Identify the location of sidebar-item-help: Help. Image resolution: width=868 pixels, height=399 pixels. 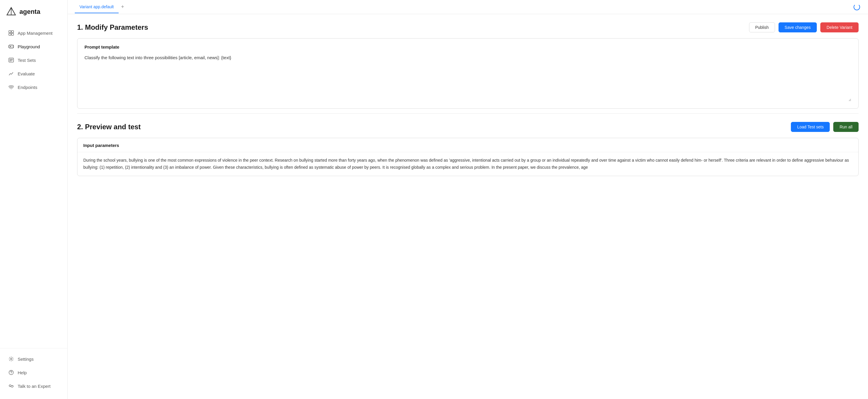
(34, 373).